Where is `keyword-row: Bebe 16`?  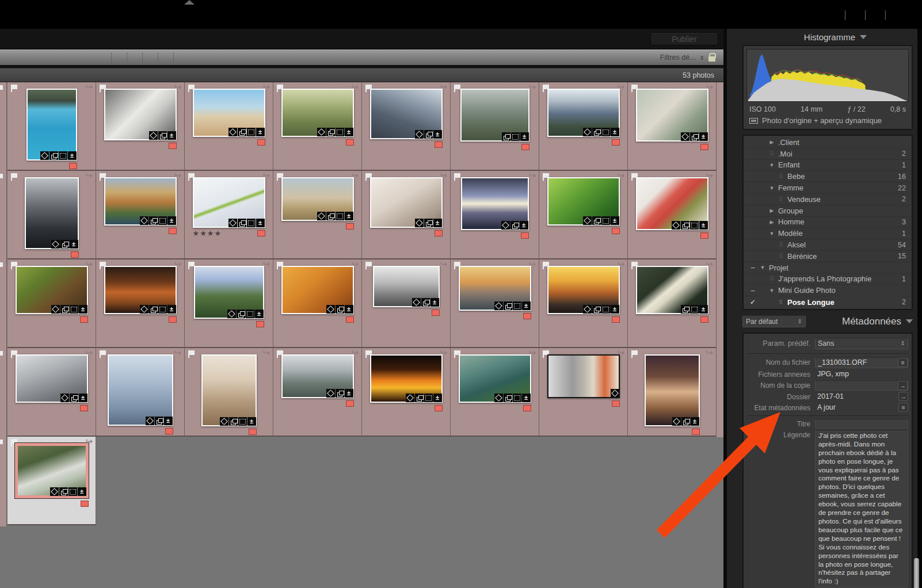
keyword-row: Bebe 16 is located at coordinates (828, 177).